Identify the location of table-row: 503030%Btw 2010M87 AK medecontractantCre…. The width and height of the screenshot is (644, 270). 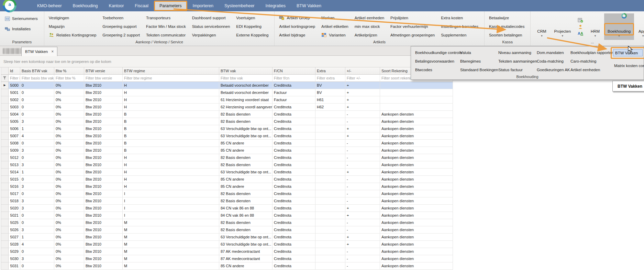
(227, 259).